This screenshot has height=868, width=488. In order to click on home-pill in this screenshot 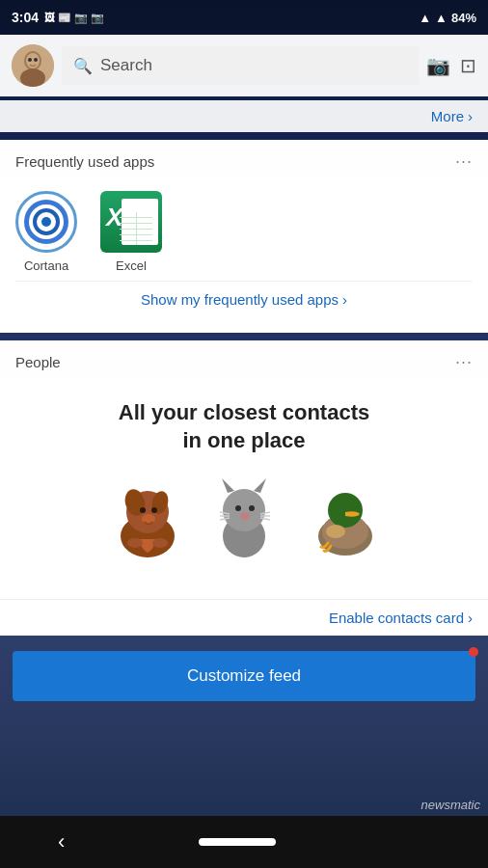, I will do `click(237, 842)`.